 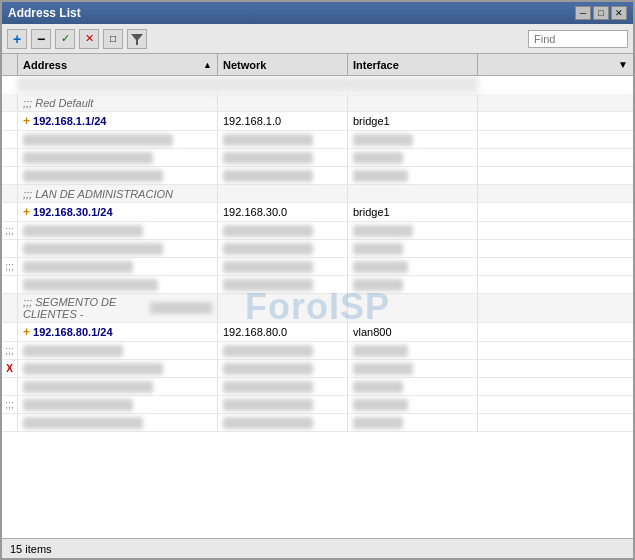 I want to click on table-row: + 192.168.1.1/24 192.168.1.0 bridge1, so click(x=318, y=122).